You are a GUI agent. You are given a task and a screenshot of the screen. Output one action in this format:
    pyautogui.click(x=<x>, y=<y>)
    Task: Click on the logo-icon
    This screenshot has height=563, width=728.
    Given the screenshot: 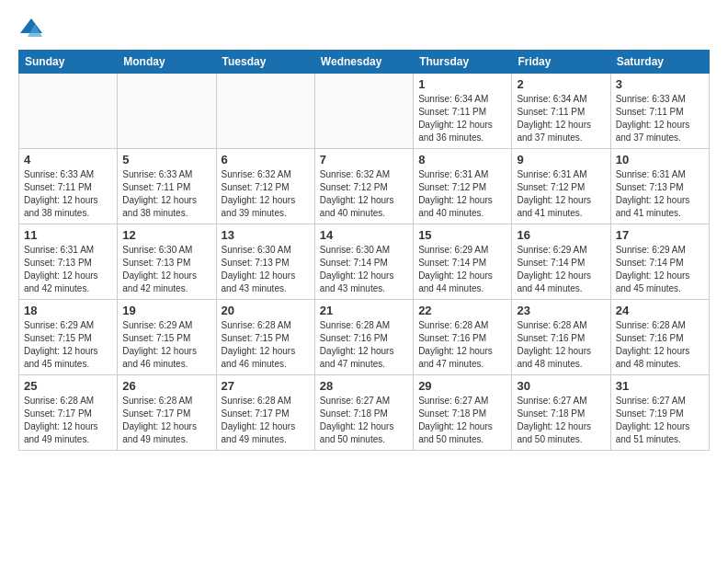 What is the action you would take?
    pyautogui.click(x=31, y=28)
    